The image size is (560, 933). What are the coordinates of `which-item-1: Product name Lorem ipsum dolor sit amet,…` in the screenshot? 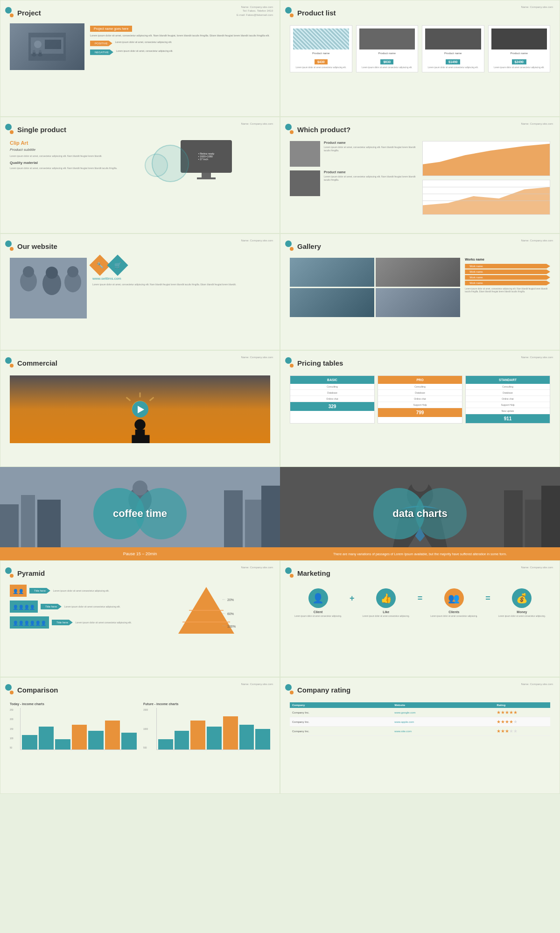 It's located at (354, 154).